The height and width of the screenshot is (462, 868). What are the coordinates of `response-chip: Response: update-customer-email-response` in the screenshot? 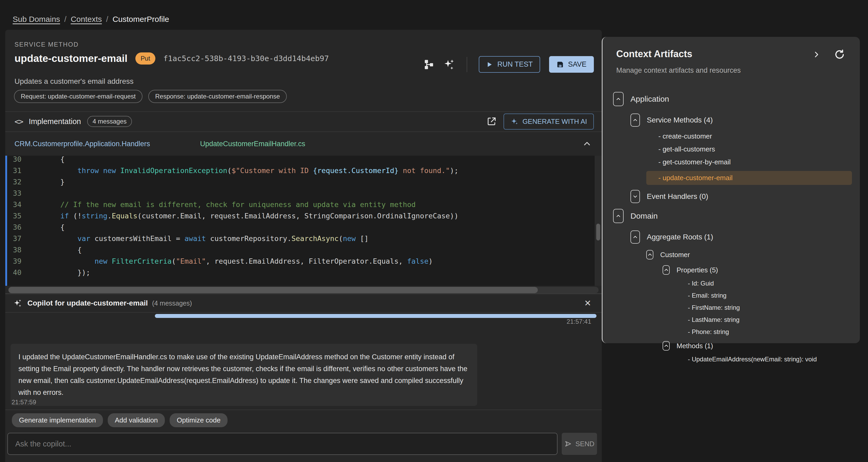 It's located at (218, 96).